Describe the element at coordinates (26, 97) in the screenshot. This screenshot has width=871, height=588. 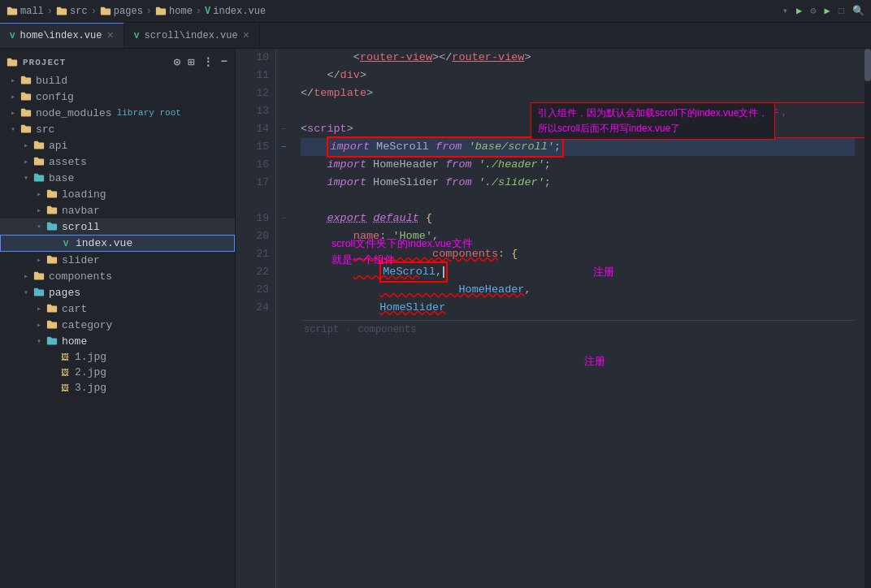
I see `folder-icon-config` at that location.